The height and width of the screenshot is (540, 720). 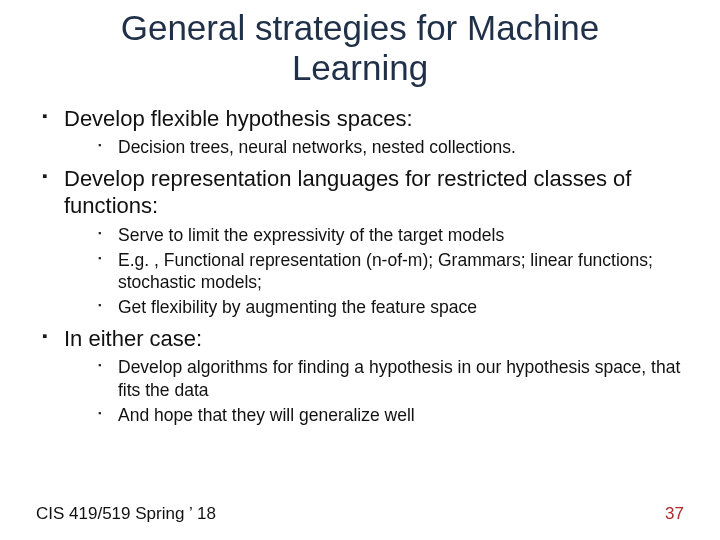 I want to click on sub-list-item: E.g. , Functional representation (n-of-m…, so click(x=391, y=272).